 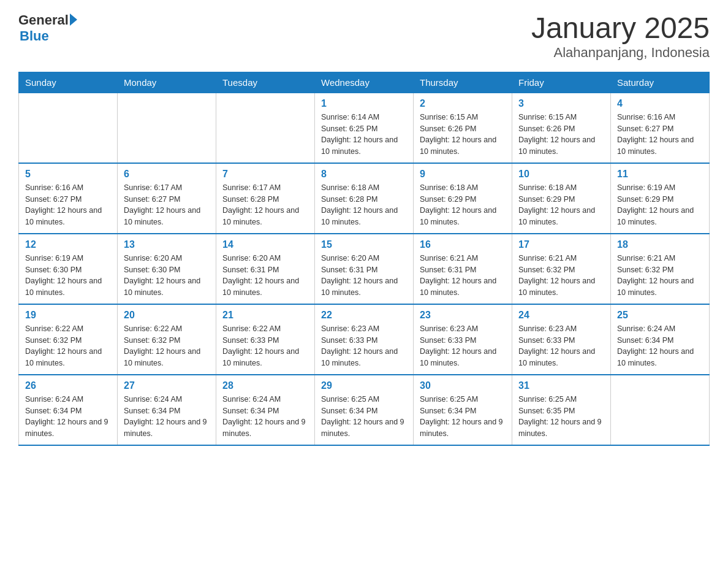 What do you see at coordinates (167, 276) in the screenshot?
I see `day-info: Sunrise: 6:20 AMSunset: 6:30 PMDaylight:…` at bounding box center [167, 276].